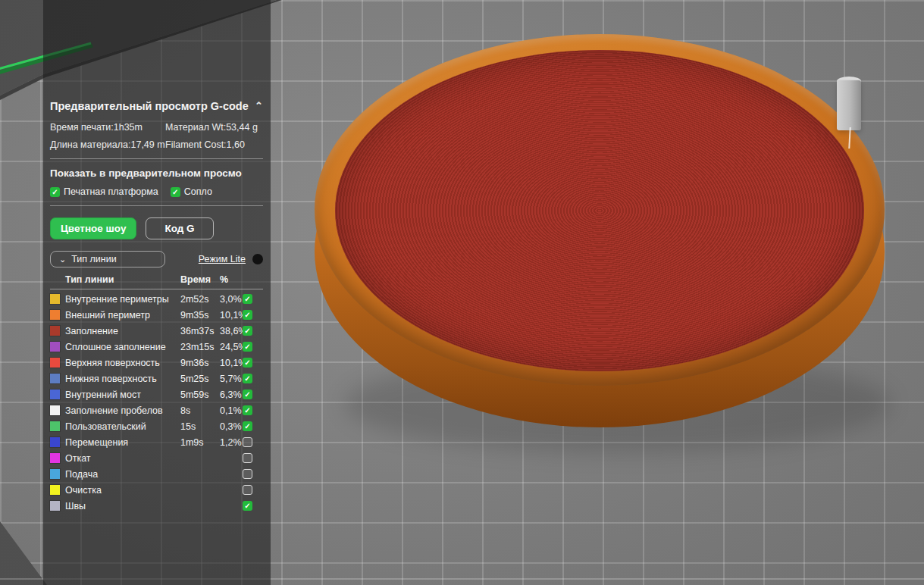  I want to click on color-scheme-button: Цветное шоу, so click(93, 229).